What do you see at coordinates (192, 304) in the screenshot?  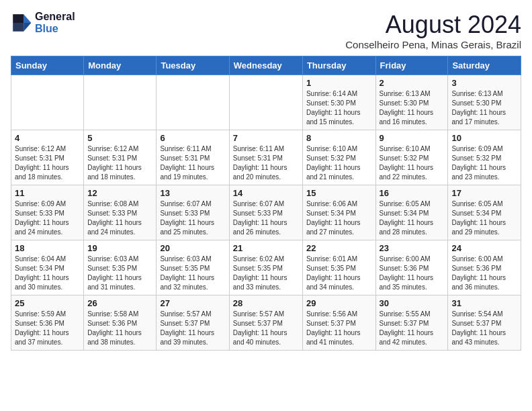 I see `day-number: 27` at bounding box center [192, 304].